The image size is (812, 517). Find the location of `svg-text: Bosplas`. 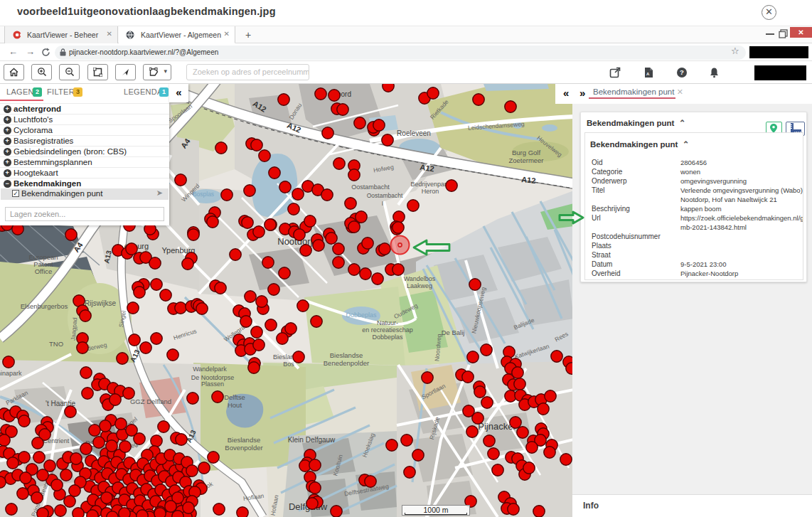

svg-text: Bosplas is located at coordinates (203, 194).